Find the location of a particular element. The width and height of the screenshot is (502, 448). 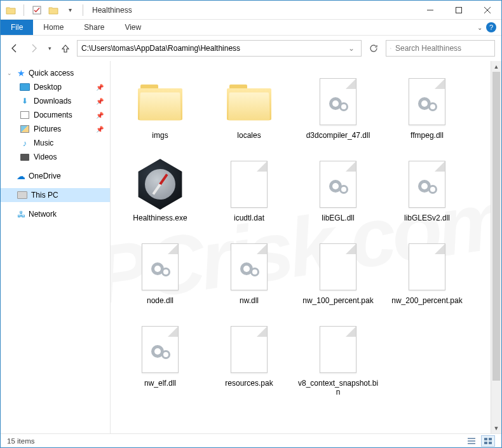

search-input is located at coordinates (443, 48).